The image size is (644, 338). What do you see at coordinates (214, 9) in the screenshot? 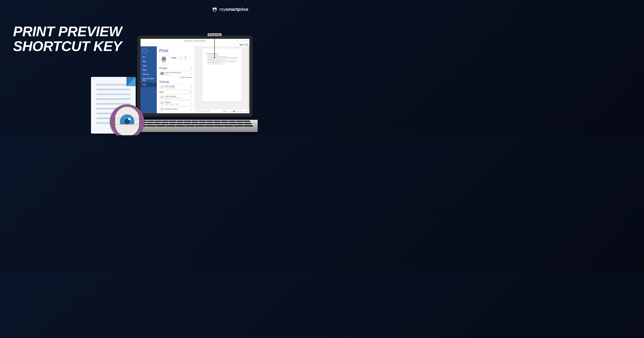
I see `owl-icon` at bounding box center [214, 9].